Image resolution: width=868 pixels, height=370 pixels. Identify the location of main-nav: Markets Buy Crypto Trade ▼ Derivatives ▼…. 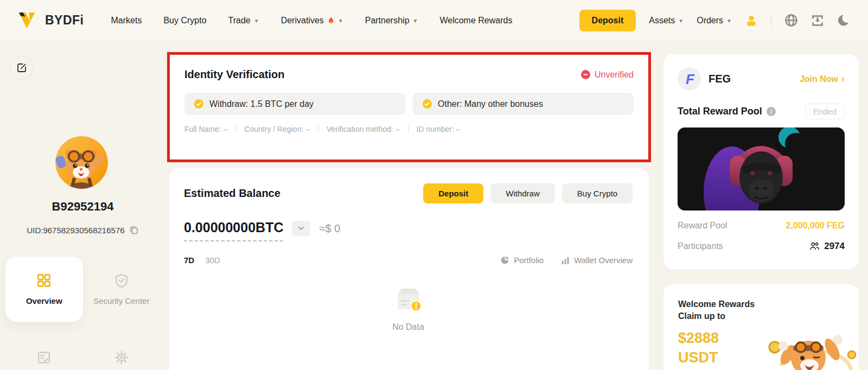
(312, 21).